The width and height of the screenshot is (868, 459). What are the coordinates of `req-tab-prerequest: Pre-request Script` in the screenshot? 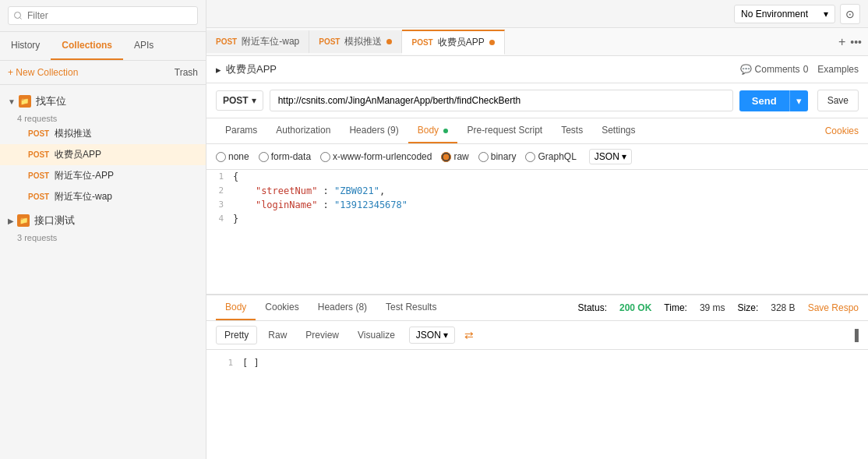 It's located at (505, 131).